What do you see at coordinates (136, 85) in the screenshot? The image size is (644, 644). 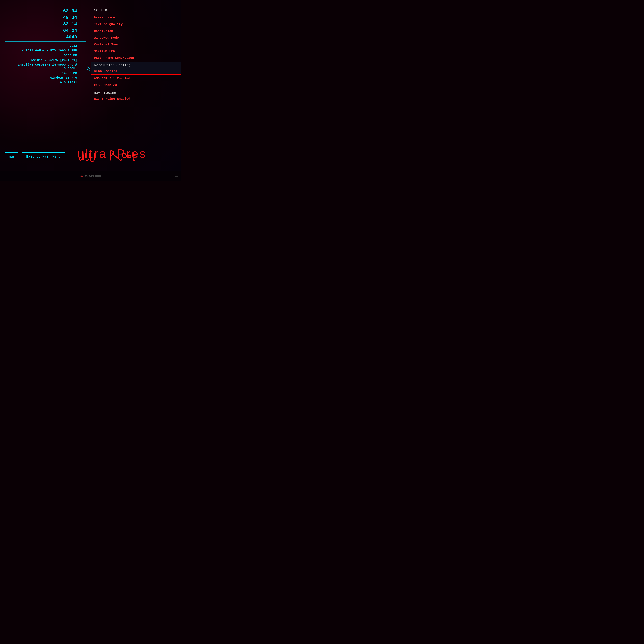 I see `settings-item-xess: XeSS Enabled` at bounding box center [136, 85].